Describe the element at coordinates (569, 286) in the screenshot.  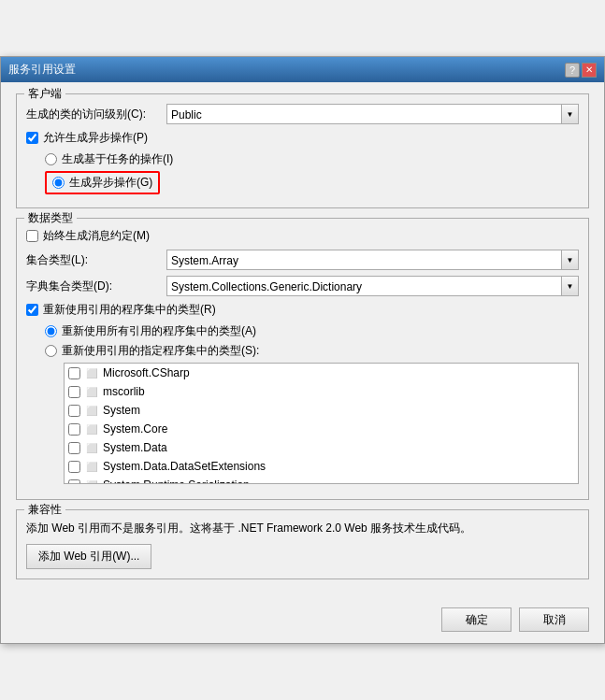
I see `dict-collection-arrow: ▼` at that location.